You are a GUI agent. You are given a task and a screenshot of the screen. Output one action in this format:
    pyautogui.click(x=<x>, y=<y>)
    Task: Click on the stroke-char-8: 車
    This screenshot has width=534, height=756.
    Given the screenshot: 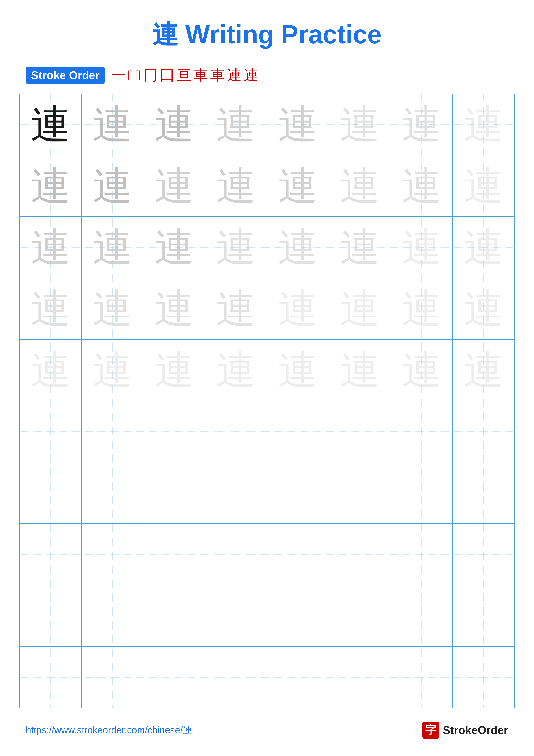 What is the action you would take?
    pyautogui.click(x=218, y=75)
    